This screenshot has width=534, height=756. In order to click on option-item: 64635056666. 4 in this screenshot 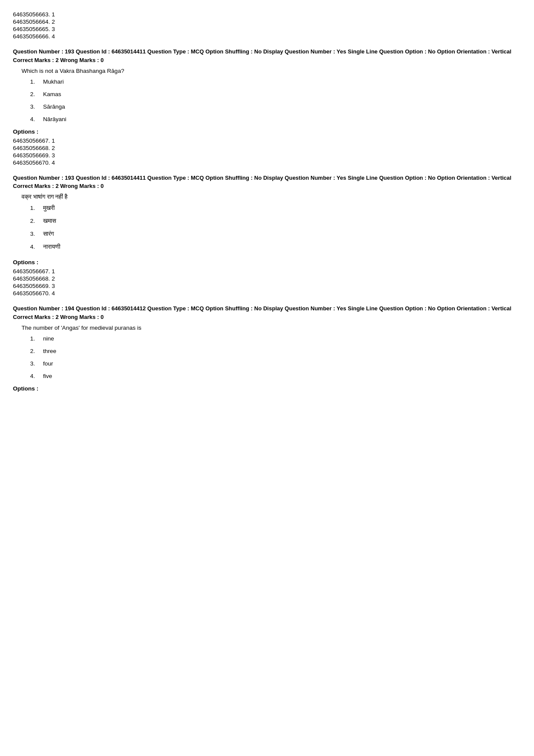, I will do `click(267, 36)`.